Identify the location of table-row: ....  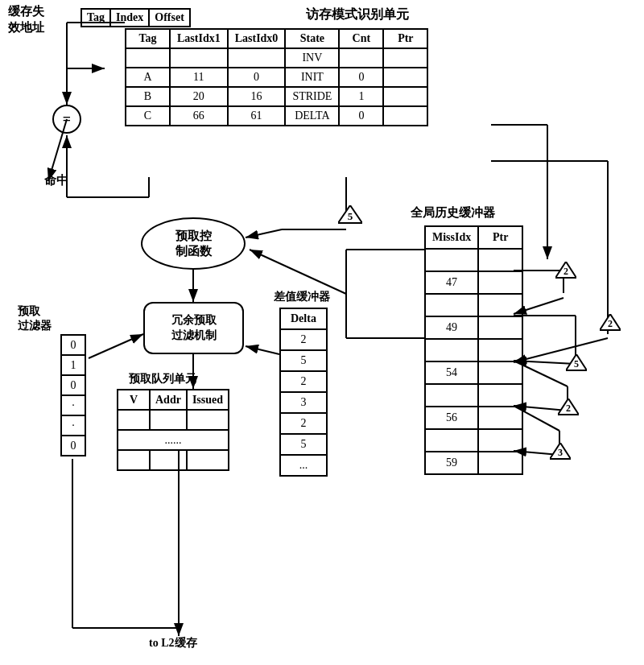
(303, 465).